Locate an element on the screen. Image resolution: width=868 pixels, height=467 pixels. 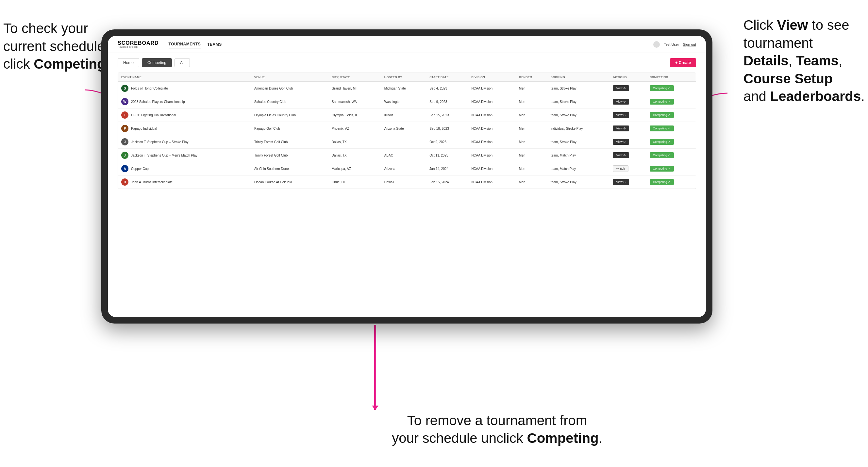
city-cell: Lihue, HI is located at coordinates (355, 182).